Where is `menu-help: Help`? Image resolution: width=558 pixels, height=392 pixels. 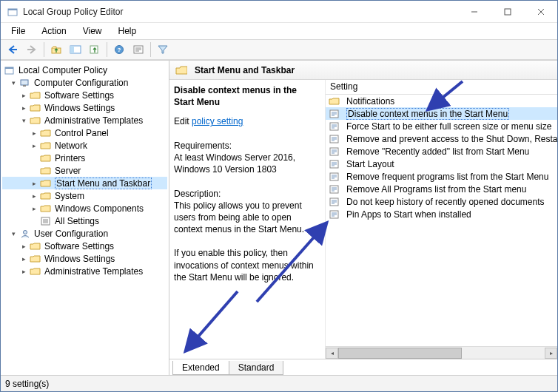 menu-help: Help is located at coordinates (127, 31).